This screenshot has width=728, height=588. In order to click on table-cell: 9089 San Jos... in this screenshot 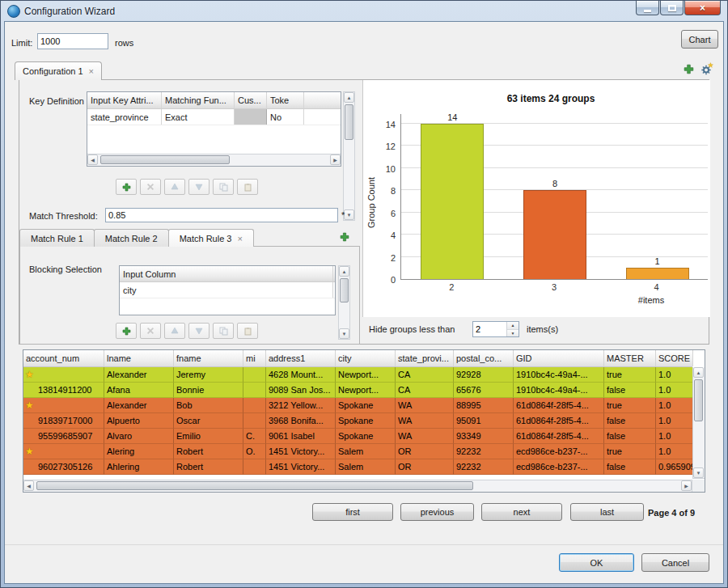, I will do `click(301, 390)`.